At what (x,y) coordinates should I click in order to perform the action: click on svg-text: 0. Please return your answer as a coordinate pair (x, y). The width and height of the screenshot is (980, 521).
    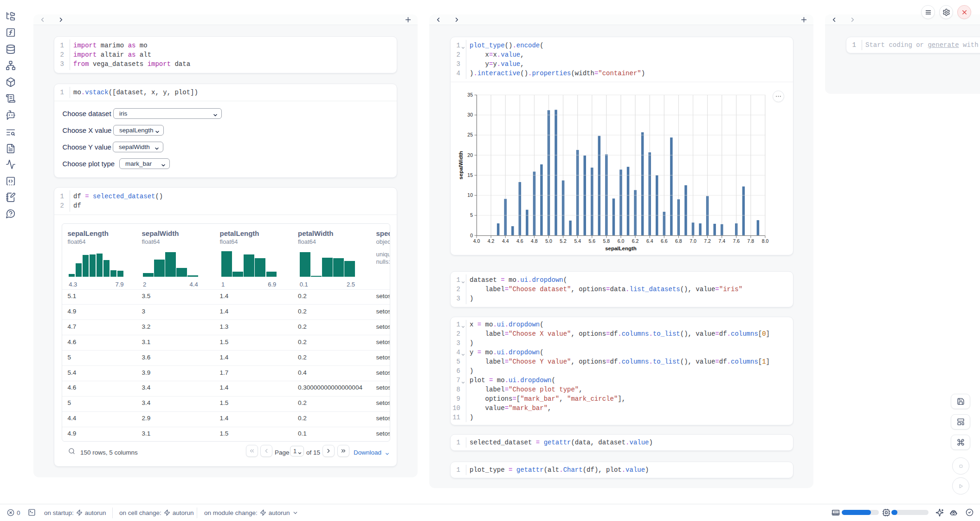
    Looking at the image, I should click on (471, 235).